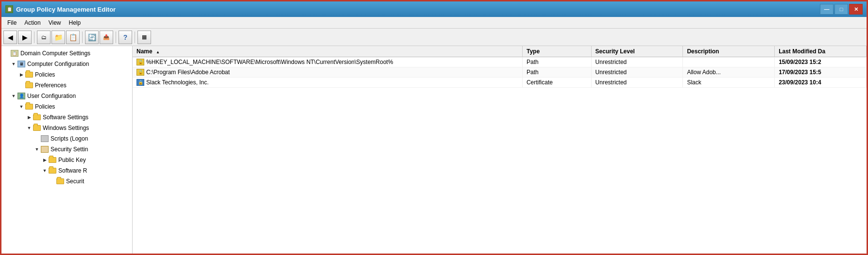  I want to click on expand-icon-comp: ▼, so click(14, 64).